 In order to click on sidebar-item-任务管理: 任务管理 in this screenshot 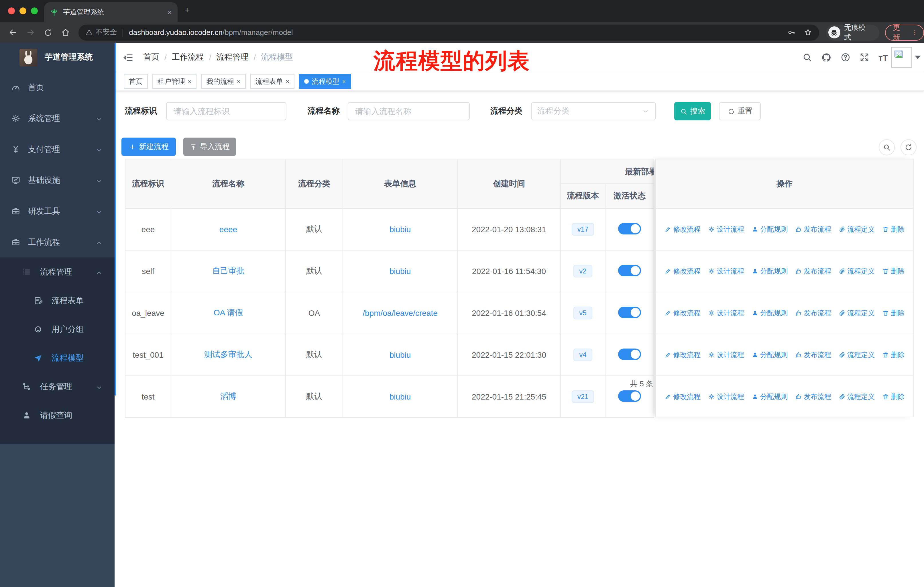, I will do `click(58, 386)`.